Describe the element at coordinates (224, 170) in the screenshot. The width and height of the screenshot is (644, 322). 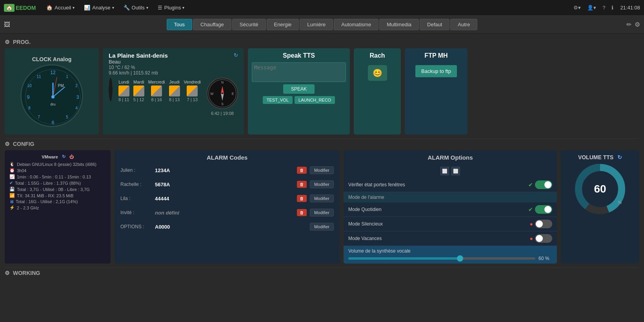
I see `alarm-code-julien: 1234A` at that location.